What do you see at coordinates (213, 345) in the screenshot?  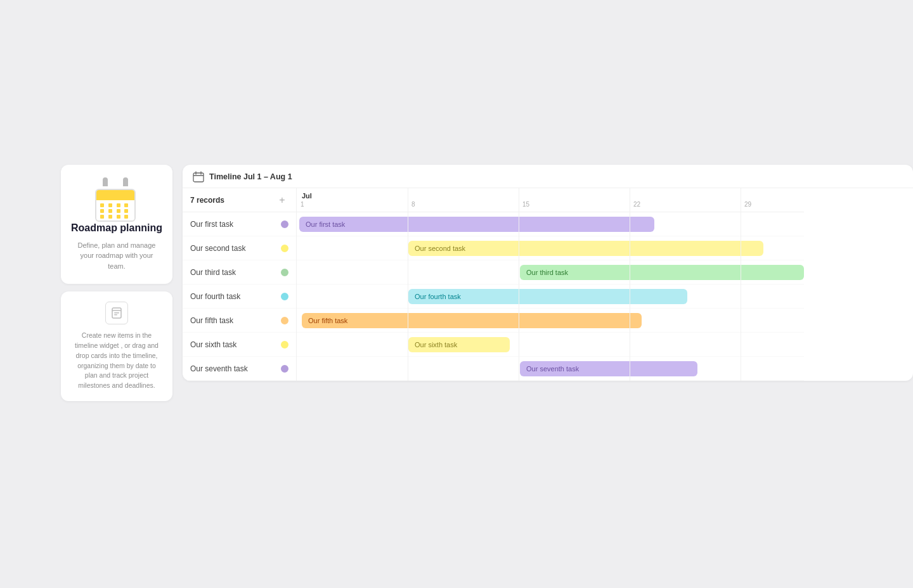 I see `task-name-6: Our sixth task` at bounding box center [213, 345].